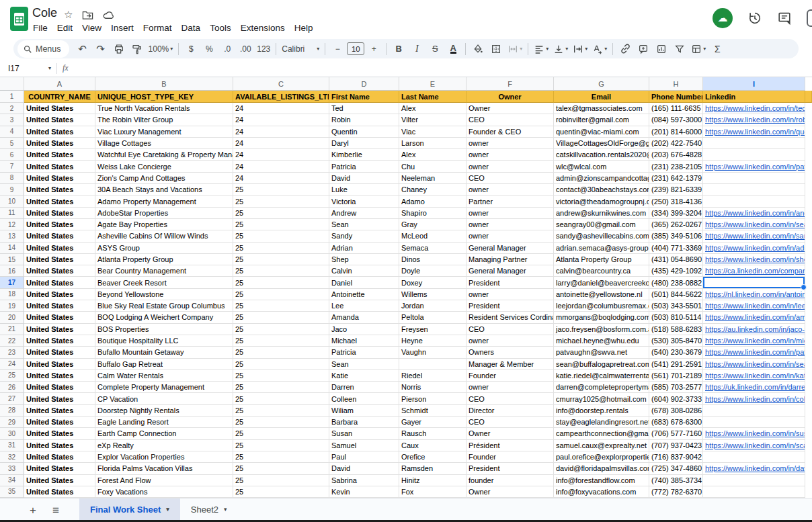  Describe the element at coordinates (60, 434) in the screenshot. I see `cell-A30: United States` at that location.